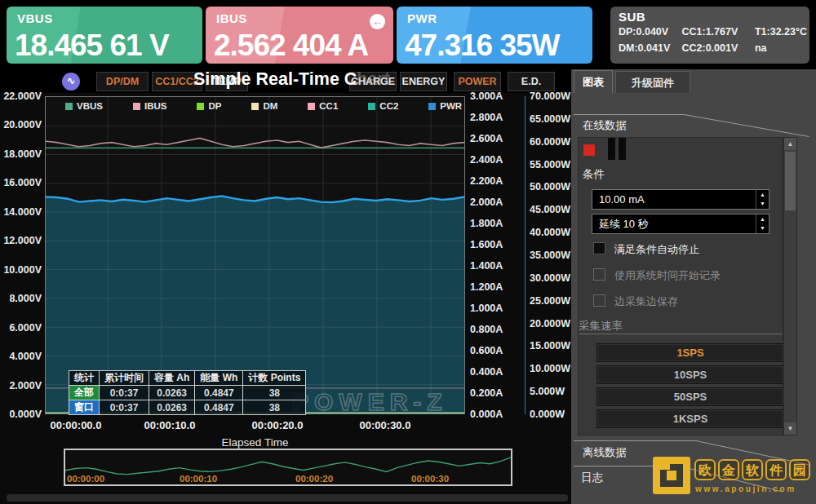 Image resolution: width=816 pixels, height=504 pixels. I want to click on tab-power: POWER, so click(477, 82).